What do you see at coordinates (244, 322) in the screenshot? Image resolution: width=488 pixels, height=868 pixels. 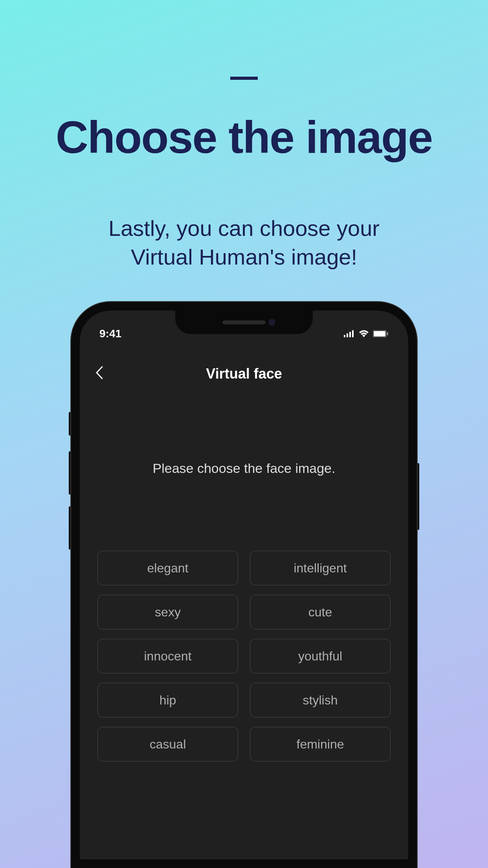 I see `phone-notch` at bounding box center [244, 322].